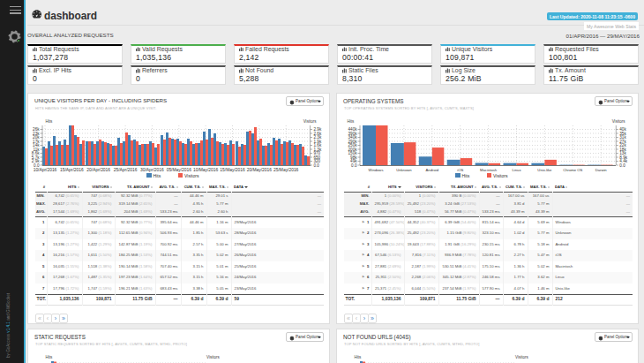 This screenshot has height=363, width=644. What do you see at coordinates (206, 170) in the screenshot?
I see `svg-text: 10/May/2016` at bounding box center [206, 170].